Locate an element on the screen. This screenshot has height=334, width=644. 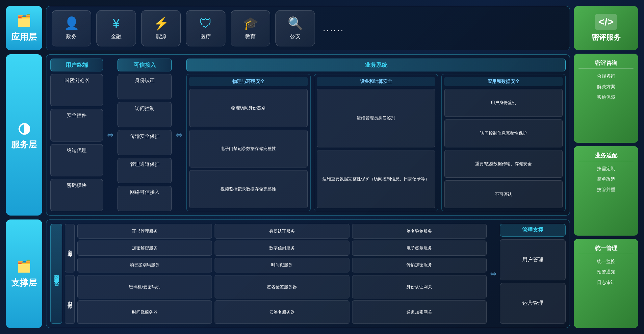
right-top-title: </> 密评服务 is located at coordinates (606, 28).